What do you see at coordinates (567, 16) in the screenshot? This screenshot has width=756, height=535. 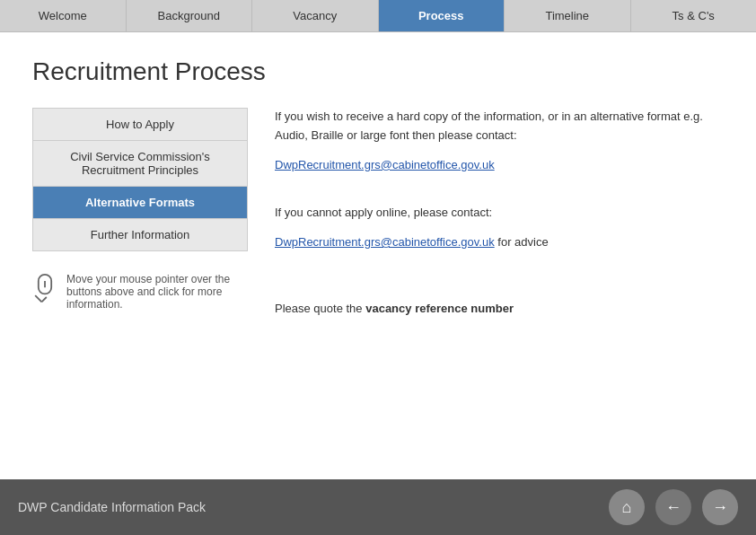 I see `tab-timeline: Timeline` at bounding box center [567, 16].